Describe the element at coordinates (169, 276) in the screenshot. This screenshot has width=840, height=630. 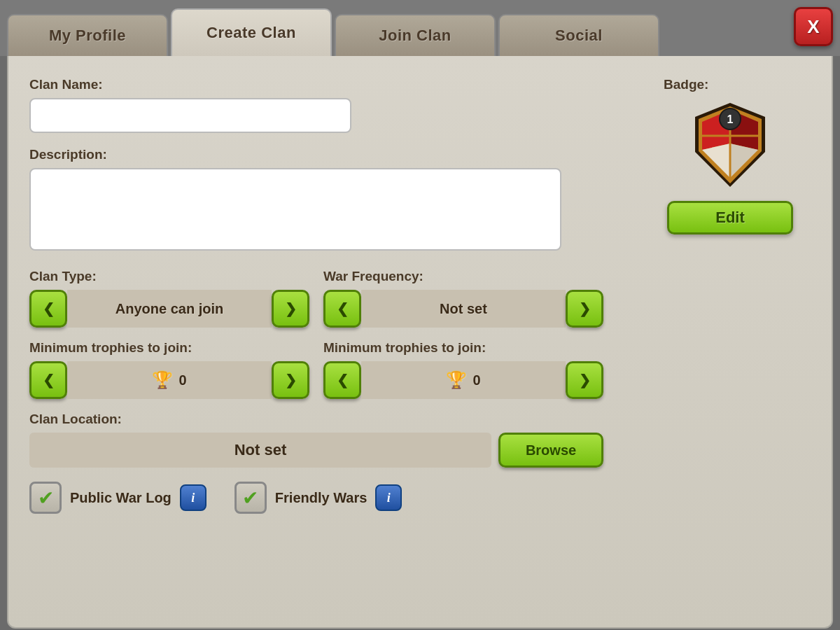
I see `clan-type-label: Clan Type:` at that location.